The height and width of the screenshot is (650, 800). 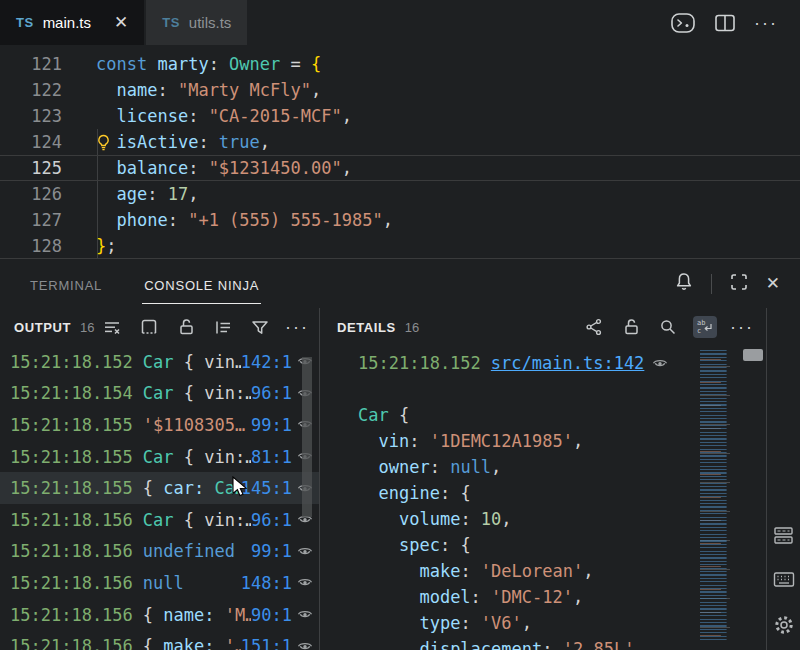 I want to click on output-log-row: 15:21:18.156{ name: 'M…90:1, so click(x=160, y=615).